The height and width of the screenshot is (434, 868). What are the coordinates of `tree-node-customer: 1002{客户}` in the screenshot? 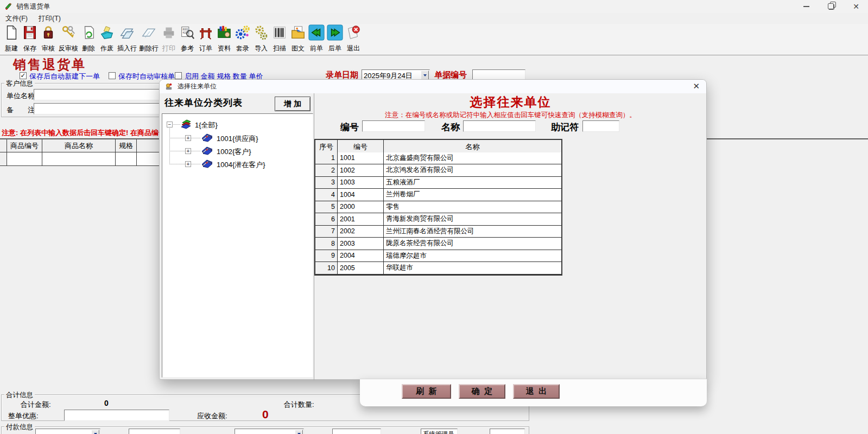 It's located at (234, 152).